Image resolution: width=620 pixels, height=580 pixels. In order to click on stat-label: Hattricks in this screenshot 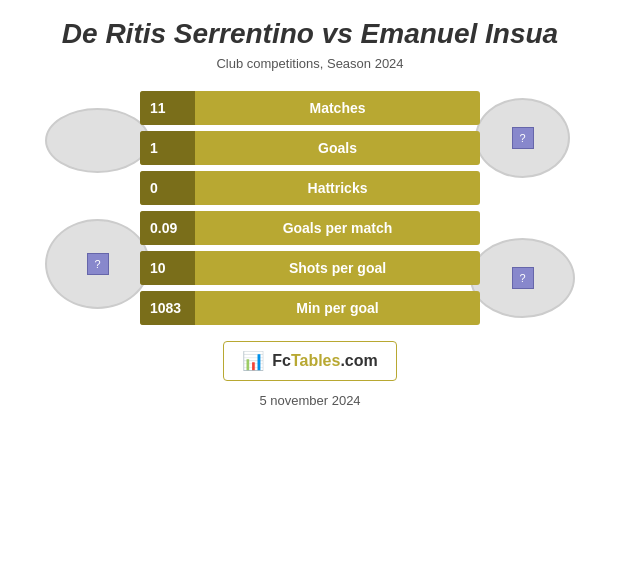, I will do `click(338, 188)`.